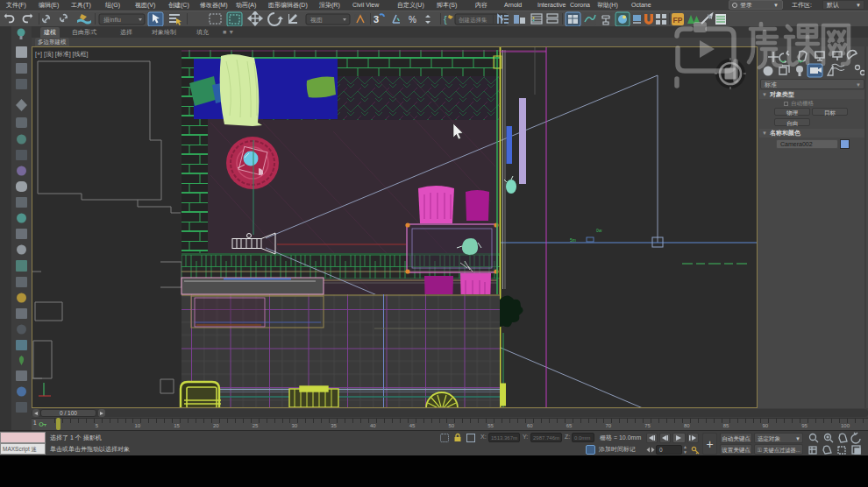 This screenshot has width=868, height=487. Describe the element at coordinates (112, 19) in the screenshot. I see `svg-text: 摄influ` at that location.